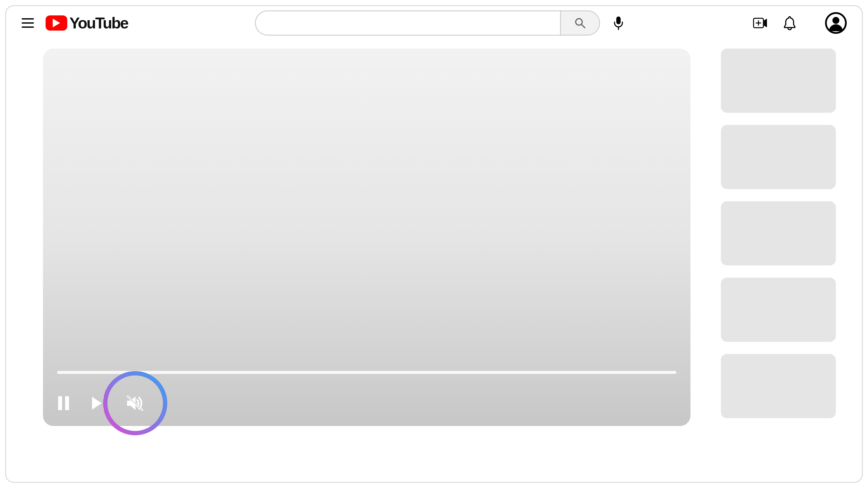  I want to click on user-avatar-icon, so click(836, 23).